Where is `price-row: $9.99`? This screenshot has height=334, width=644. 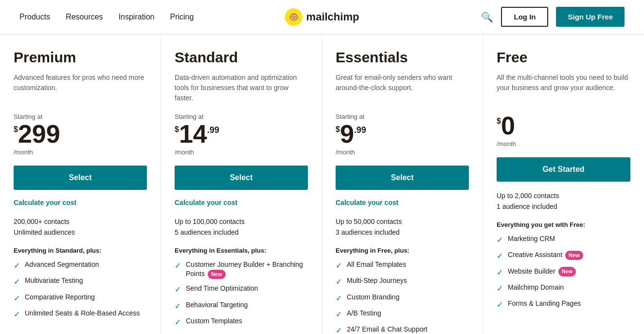 price-row: $9.99 is located at coordinates (402, 134).